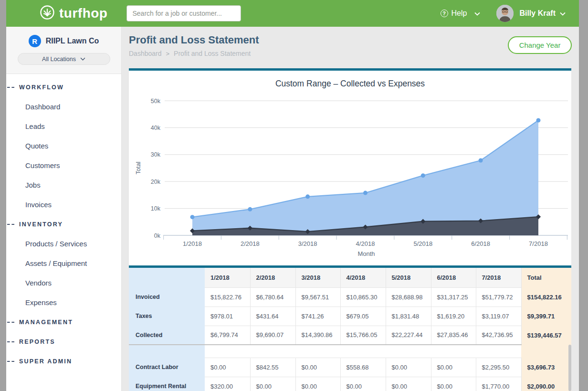  What do you see at coordinates (563, 13) in the screenshot?
I see `user-chevron-down-icon` at bounding box center [563, 13].